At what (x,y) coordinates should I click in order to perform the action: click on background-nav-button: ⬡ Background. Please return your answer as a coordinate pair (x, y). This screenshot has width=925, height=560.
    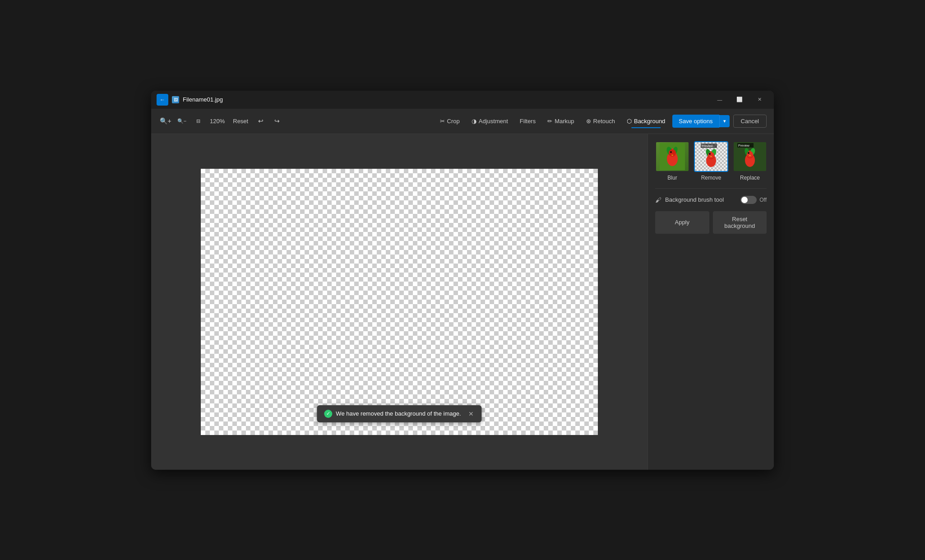
    Looking at the image, I should click on (646, 121).